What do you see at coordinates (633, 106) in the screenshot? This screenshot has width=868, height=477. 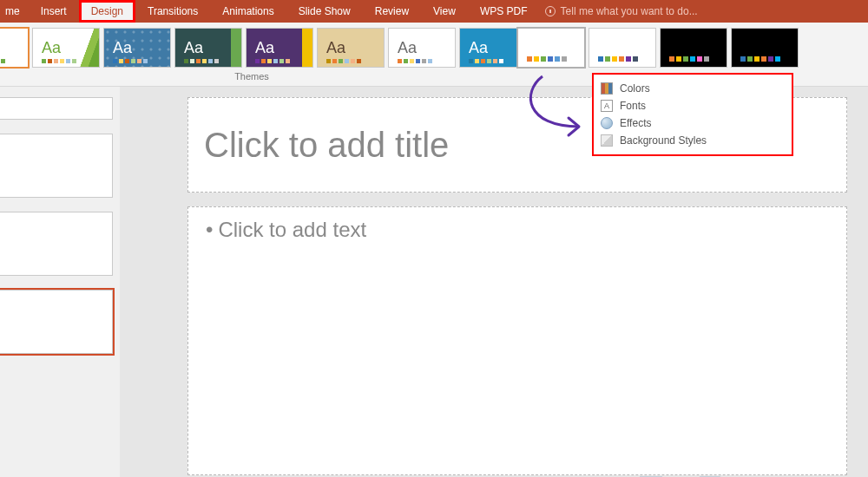 I see `variants-fonts-label: Fonts` at bounding box center [633, 106].